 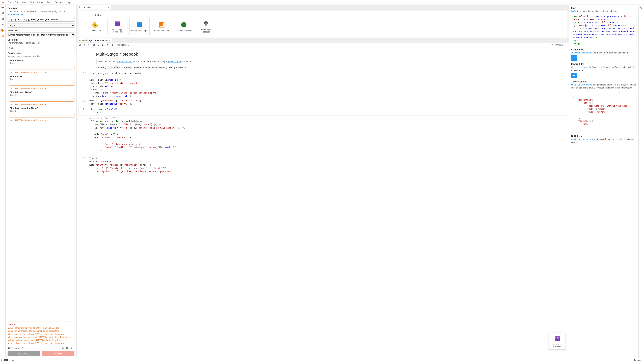 I want to click on starter-card-wp-folder: Whitepaper Folder, so click(x=184, y=26).